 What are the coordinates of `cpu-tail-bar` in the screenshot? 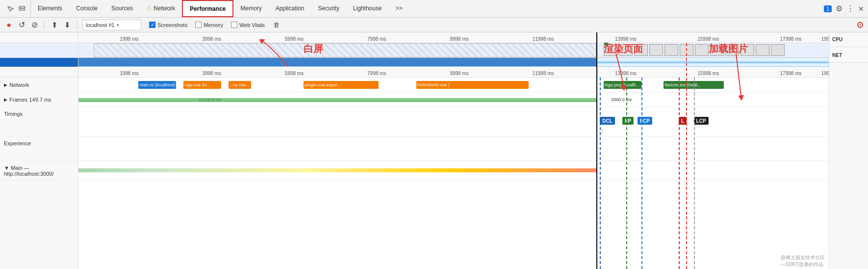 It's located at (713, 62).